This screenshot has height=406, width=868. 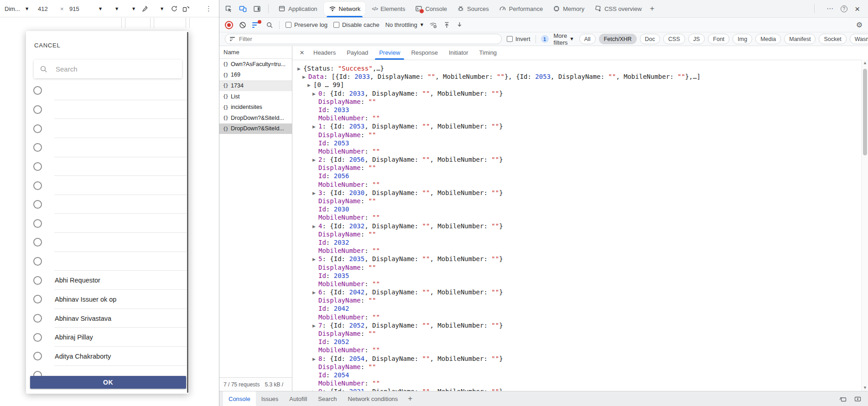 What do you see at coordinates (107, 337) in the screenshot?
I see `list-item: Abhiraj Pillay` at bounding box center [107, 337].